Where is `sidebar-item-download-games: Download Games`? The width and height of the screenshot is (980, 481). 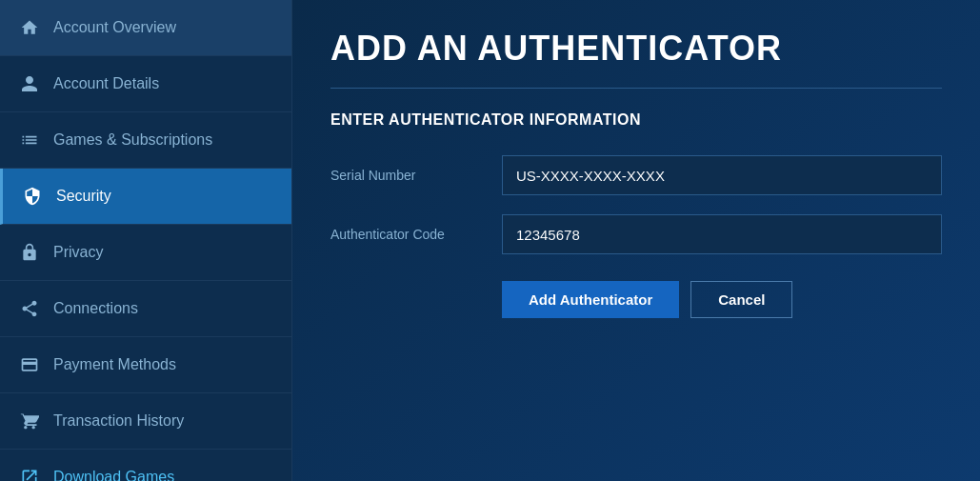
sidebar-item-download-games: Download Games is located at coordinates (146, 465).